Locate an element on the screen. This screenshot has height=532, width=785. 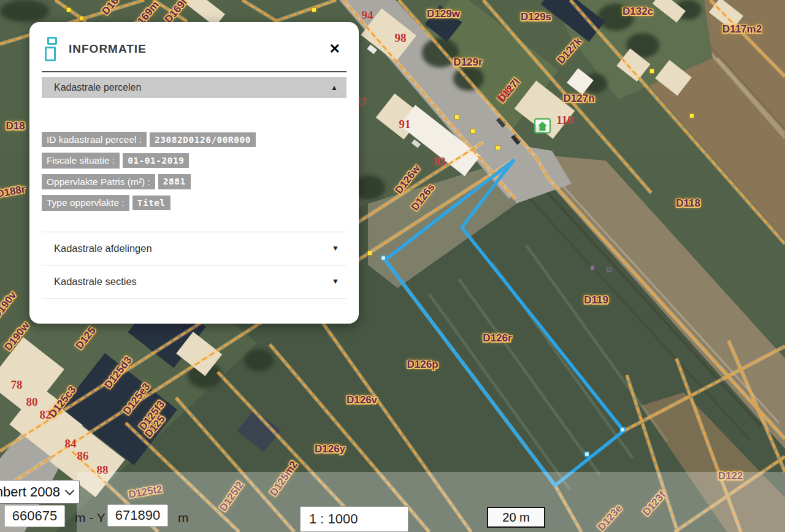
scale-bar-label: 20 m is located at coordinates (516, 517).